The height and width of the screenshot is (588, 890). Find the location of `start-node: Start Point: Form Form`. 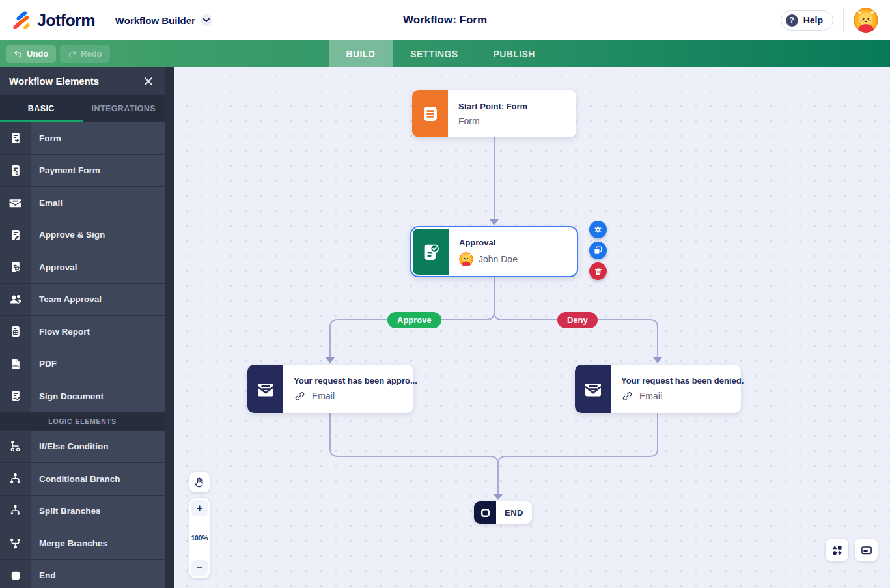

start-node: Start Point: Form Form is located at coordinates (494, 113).